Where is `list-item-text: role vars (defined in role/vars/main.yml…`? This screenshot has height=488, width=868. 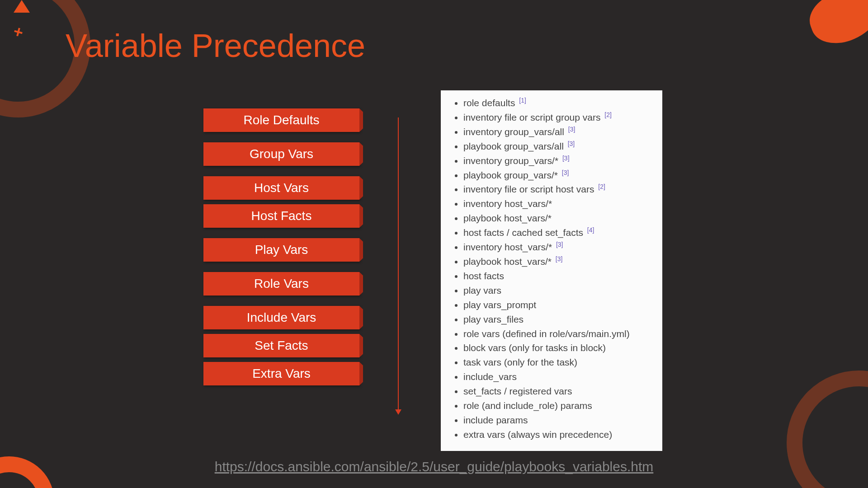 list-item-text: role vars (defined in role/vars/main.yml… is located at coordinates (547, 333).